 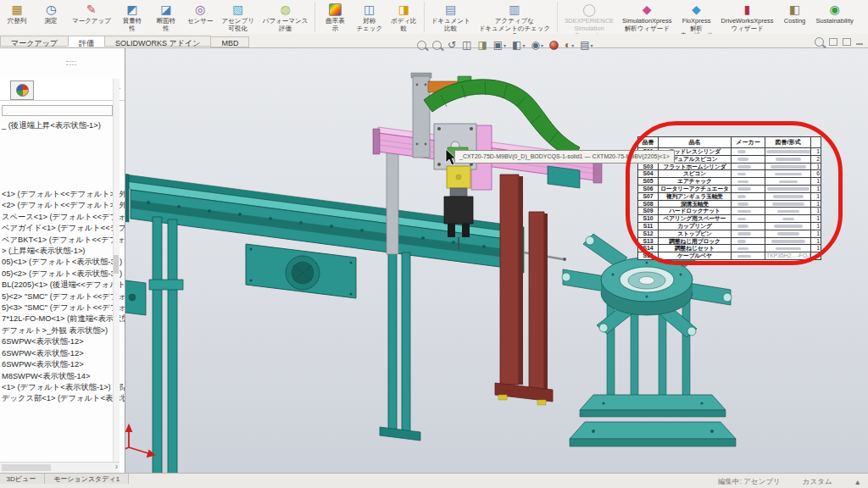 What do you see at coordinates (452, 45) in the screenshot?
I see `headsup-previous-view: ↺` at bounding box center [452, 45].